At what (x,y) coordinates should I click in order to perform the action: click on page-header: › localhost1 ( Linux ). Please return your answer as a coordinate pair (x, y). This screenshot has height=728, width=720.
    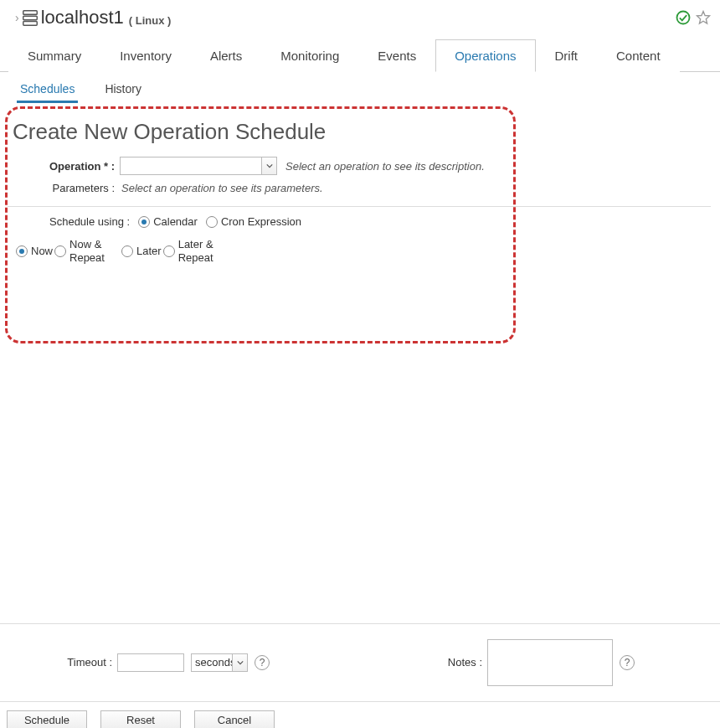
    Looking at the image, I should click on (360, 17).